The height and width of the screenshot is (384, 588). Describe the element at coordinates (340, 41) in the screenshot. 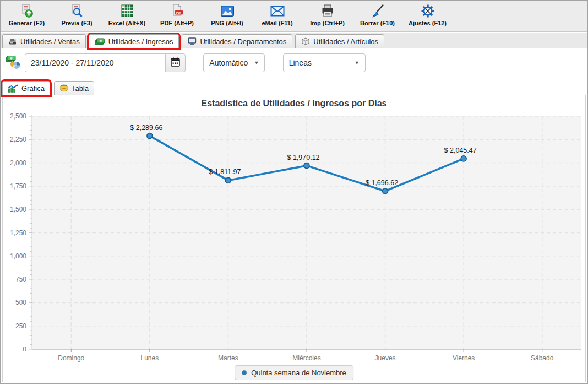

I see `tab-utilidades-art-culos: Utilidades / Artículos` at that location.